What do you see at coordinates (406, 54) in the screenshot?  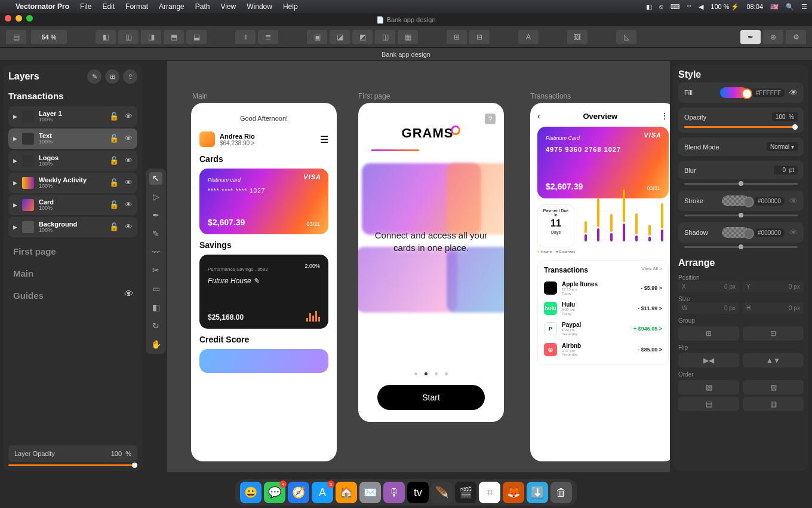 I see `document-tab: Bank app design` at bounding box center [406, 54].